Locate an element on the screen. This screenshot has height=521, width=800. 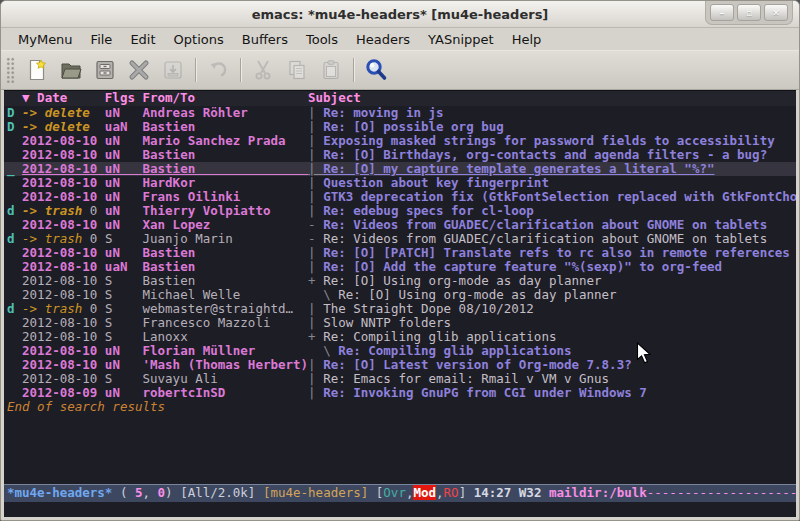
menu-item-edit: Edit is located at coordinates (142, 40).